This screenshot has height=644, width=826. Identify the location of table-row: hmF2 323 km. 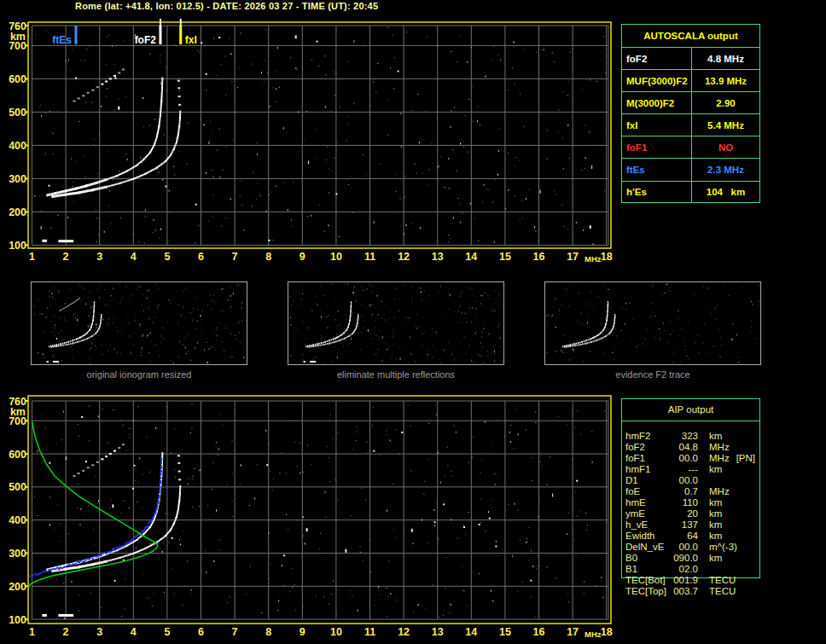
(691, 435).